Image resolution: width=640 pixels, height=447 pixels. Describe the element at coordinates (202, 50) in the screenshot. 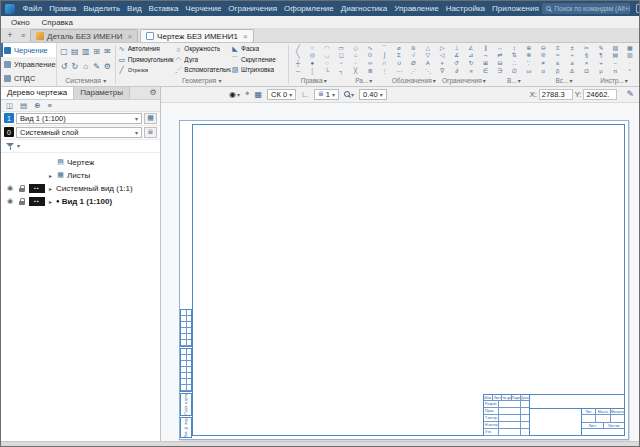

I see `geometry-tool-button: ○Окружность` at that location.